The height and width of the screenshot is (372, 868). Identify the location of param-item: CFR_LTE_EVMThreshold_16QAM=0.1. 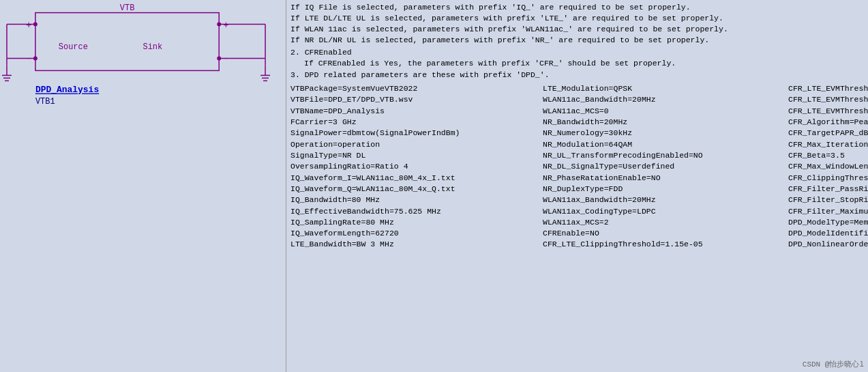
(828, 100).